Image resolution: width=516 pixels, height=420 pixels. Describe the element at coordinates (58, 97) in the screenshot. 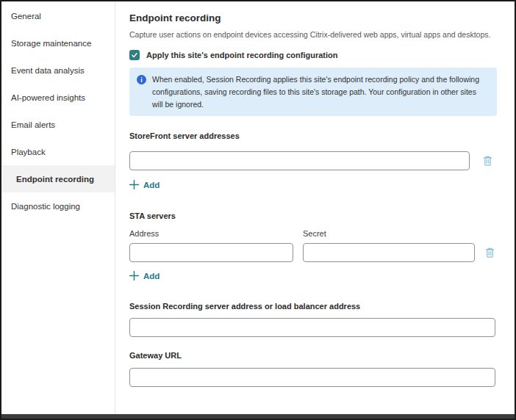

I see `sidebar-item-ai-powered-insights: AI-powered insights` at that location.